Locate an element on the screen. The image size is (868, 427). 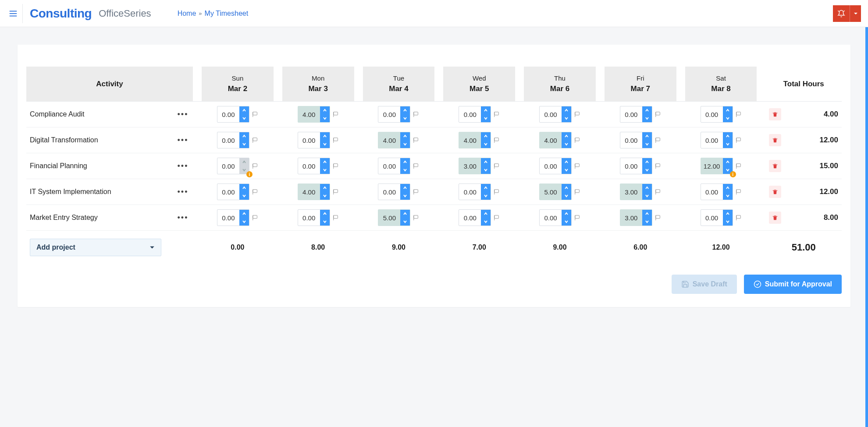
delete-row-button is located at coordinates (775, 192).